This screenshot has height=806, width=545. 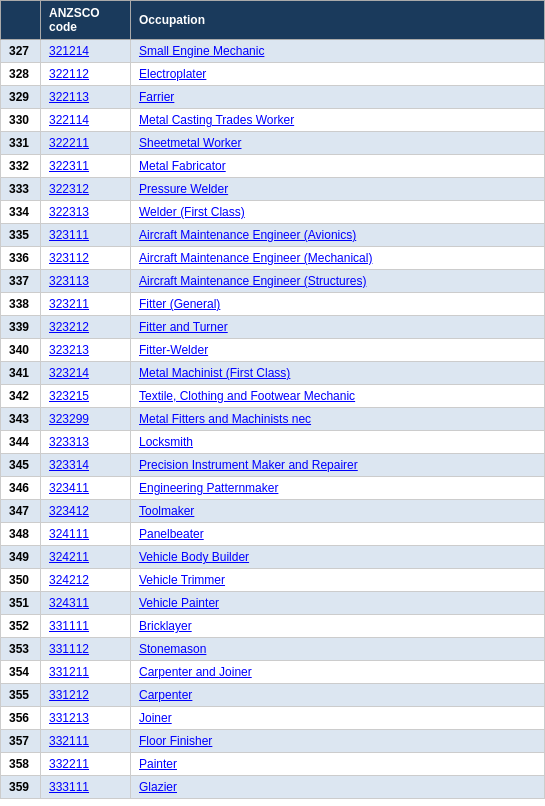 What do you see at coordinates (273, 488) in the screenshot?
I see `table-row: 346323411Engineering Patternmaker` at bounding box center [273, 488].